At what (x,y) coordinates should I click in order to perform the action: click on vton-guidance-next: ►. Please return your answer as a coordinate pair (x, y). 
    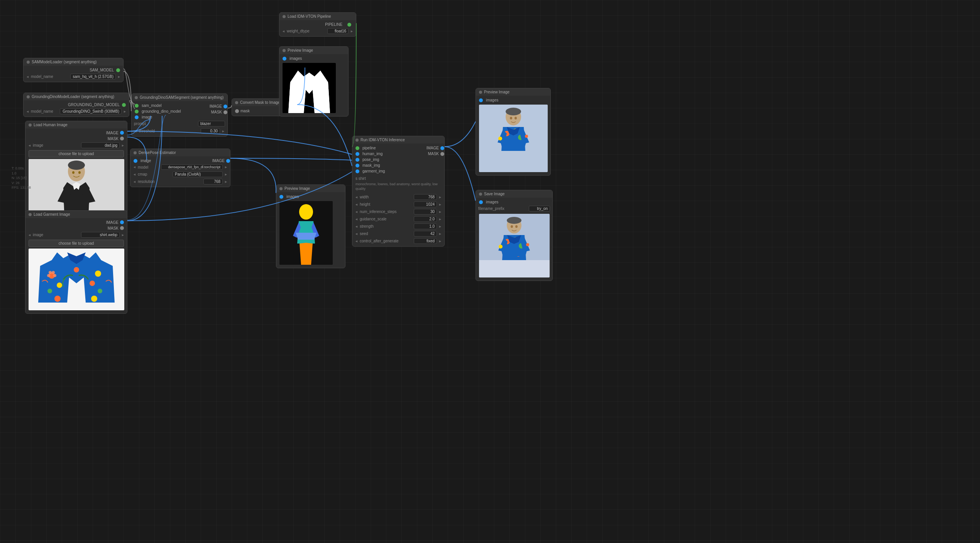
    Looking at the image, I should click on (440, 219).